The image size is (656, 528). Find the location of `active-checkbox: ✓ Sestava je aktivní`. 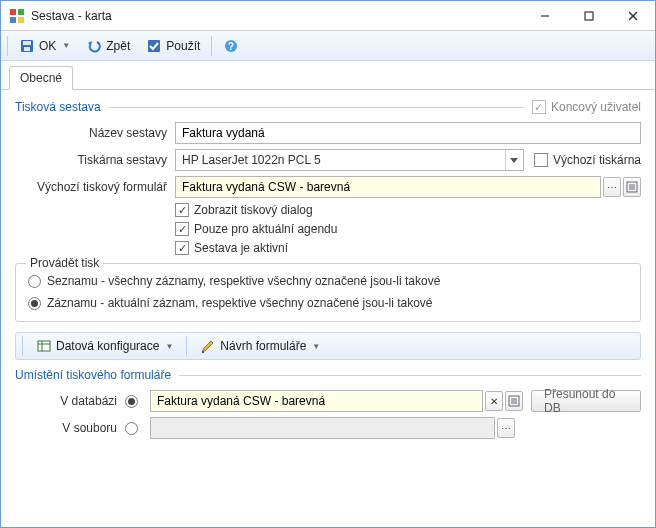

active-checkbox: ✓ Sestava je aktivní is located at coordinates (232, 248).